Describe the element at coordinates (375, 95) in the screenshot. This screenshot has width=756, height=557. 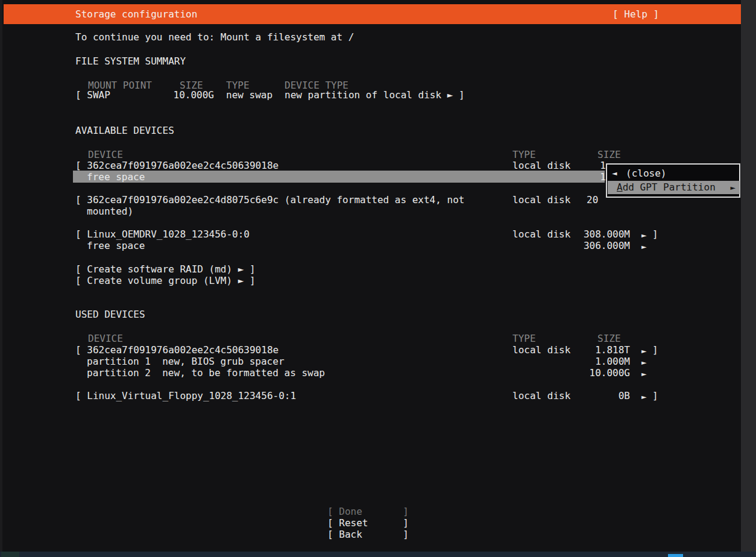
I see `device-type-cell: new partition of local disk ► ]` at that location.